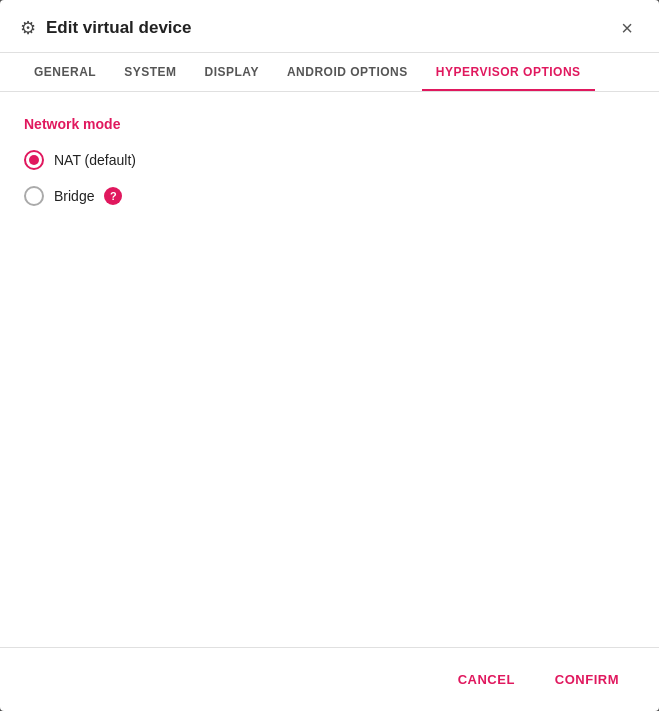  Describe the element at coordinates (106, 28) in the screenshot. I see `title-wrap: ⚙ Edit virtual device` at that location.